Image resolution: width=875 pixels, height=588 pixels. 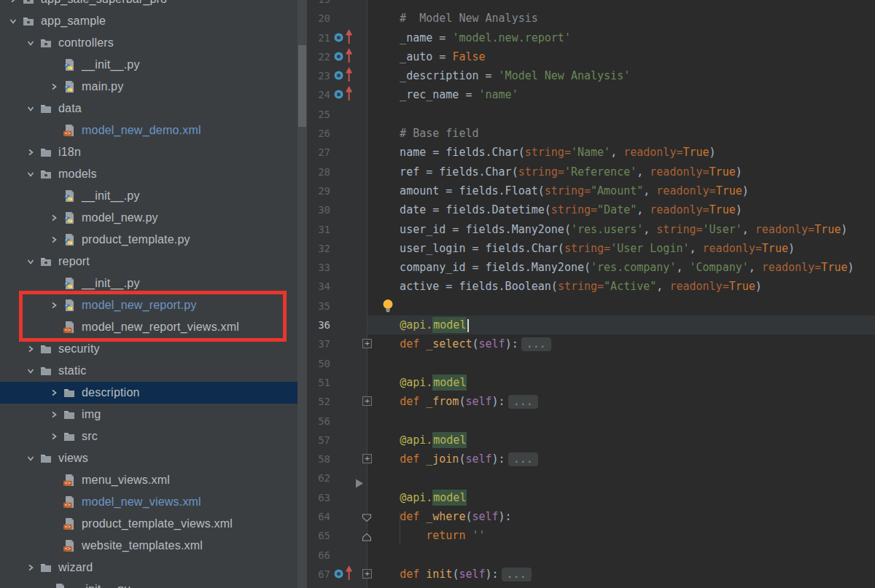 What do you see at coordinates (153, 109) in the screenshot?
I see `tree-item-data: data` at bounding box center [153, 109].